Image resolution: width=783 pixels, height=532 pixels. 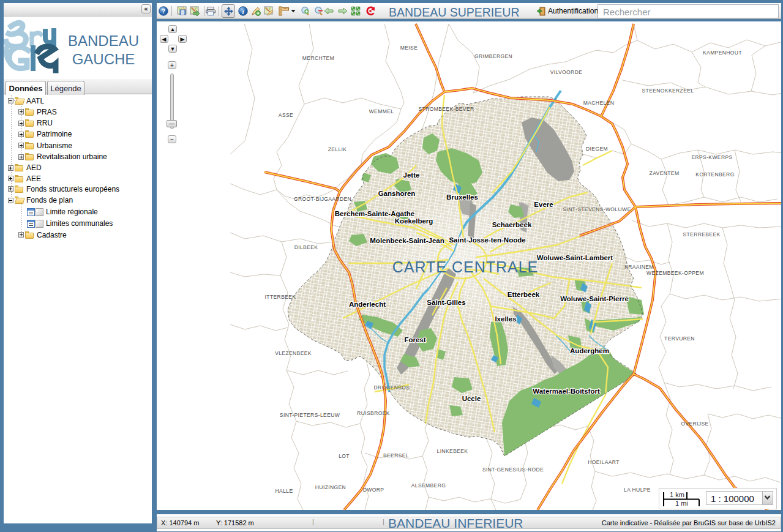 I want to click on svg-text: ZAVENTEM, so click(x=665, y=173).